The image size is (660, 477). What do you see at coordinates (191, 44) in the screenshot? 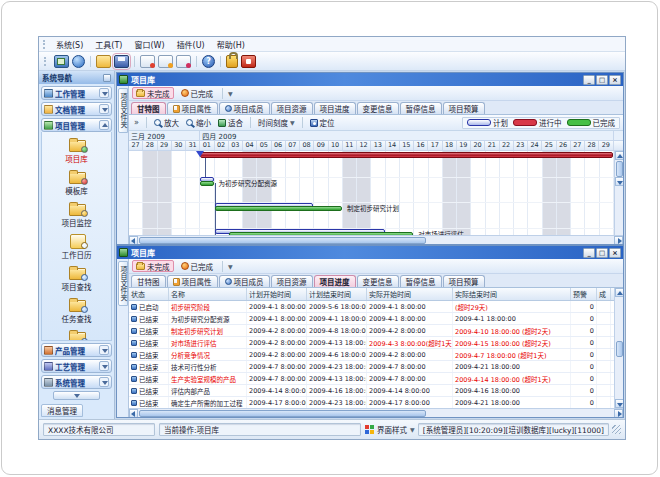
I see `menu-item-3: 插件(U)` at bounding box center [191, 44].